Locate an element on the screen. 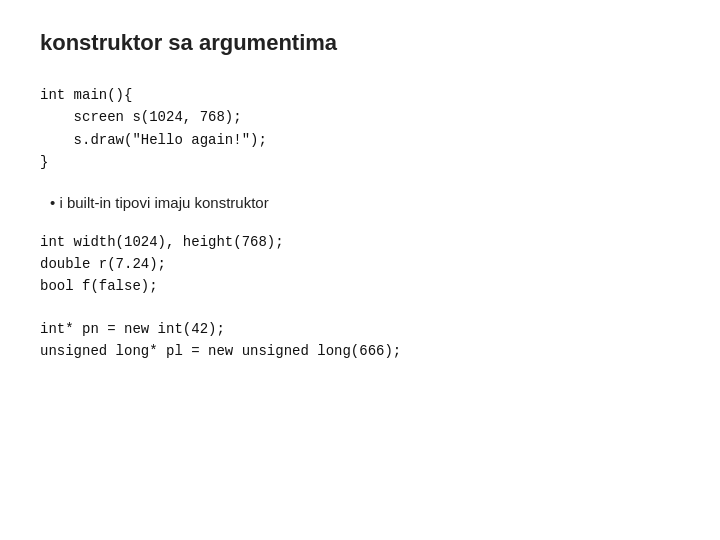 Image resolution: width=720 pixels, height=540 pixels. code-line-1-3: s.draw("Hello again!"); is located at coordinates (360, 140).